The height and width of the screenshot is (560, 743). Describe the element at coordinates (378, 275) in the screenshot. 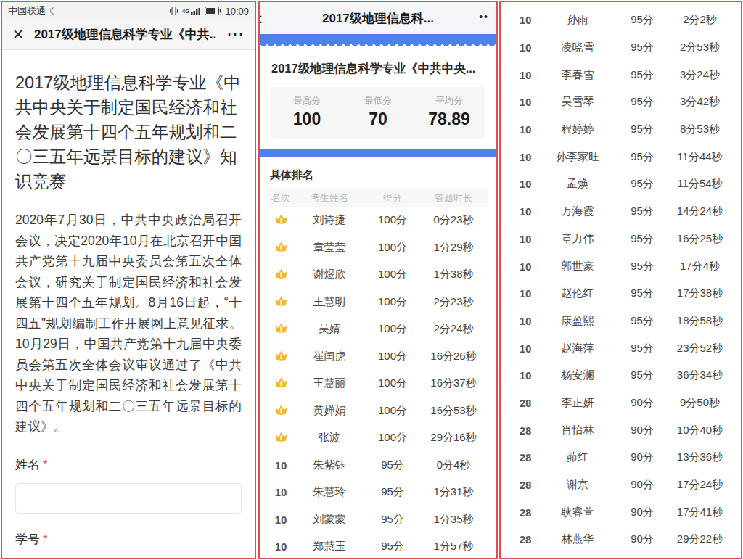

I see `table-row: 谢煜欣 100分 1分38秒` at that location.